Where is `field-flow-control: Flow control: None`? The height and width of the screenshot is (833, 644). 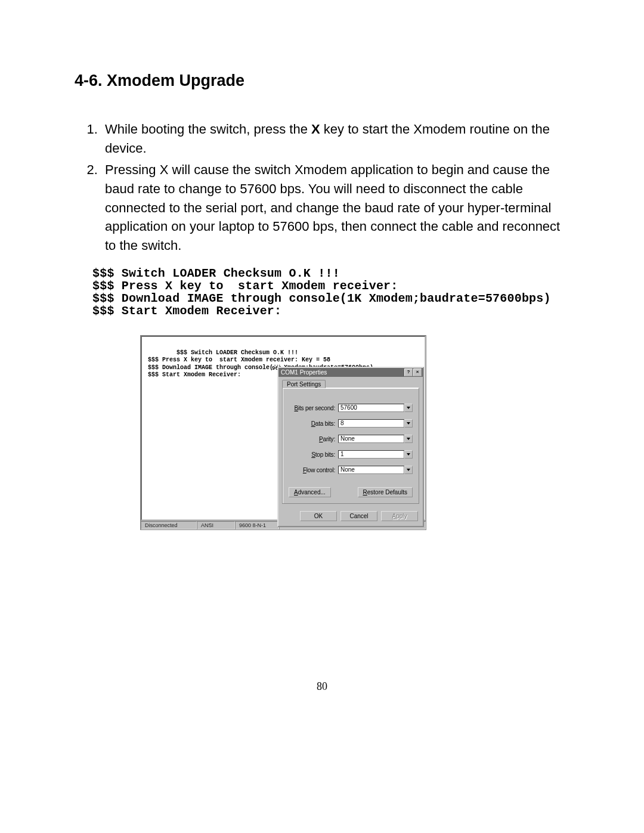
field-flow-control: Flow control: None is located at coordinates (351, 470).